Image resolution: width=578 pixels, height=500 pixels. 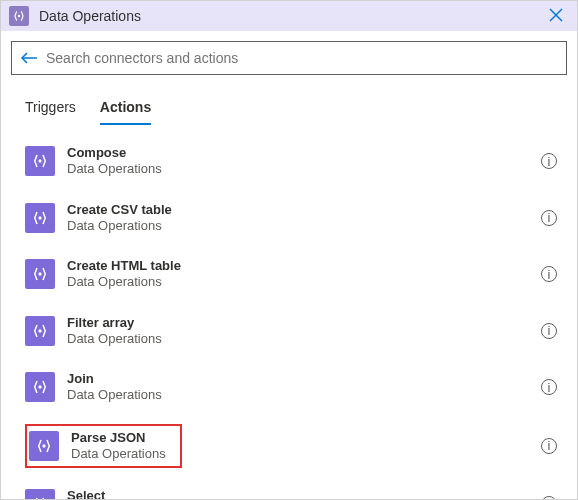 I want to click on action-name: Create HTML table, so click(x=304, y=266).